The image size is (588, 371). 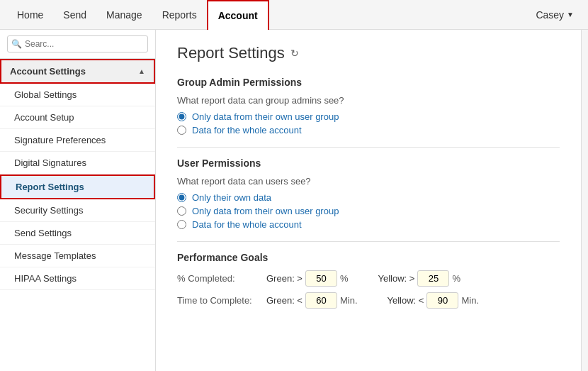 I want to click on perf-label-1: Time to Complete:, so click(x=220, y=301).